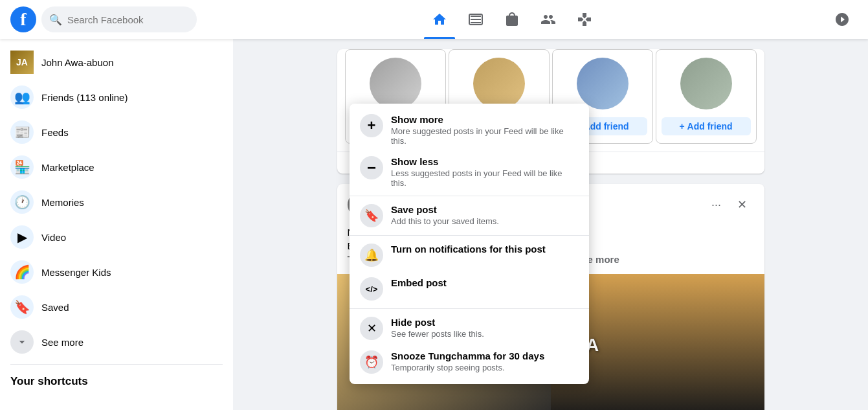  What do you see at coordinates (54, 237) in the screenshot?
I see `sidebar-video-label: Video` at bounding box center [54, 237].